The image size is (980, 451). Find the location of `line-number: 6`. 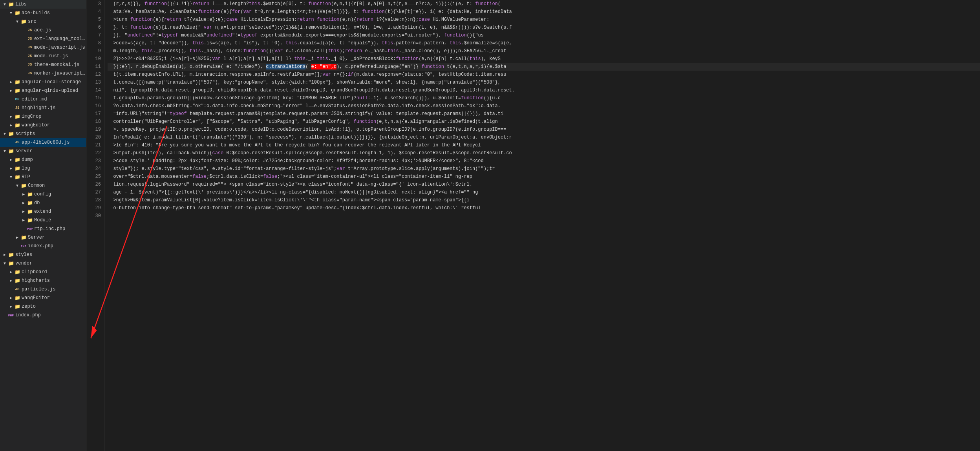

line-number: 6 is located at coordinates (93, 27).